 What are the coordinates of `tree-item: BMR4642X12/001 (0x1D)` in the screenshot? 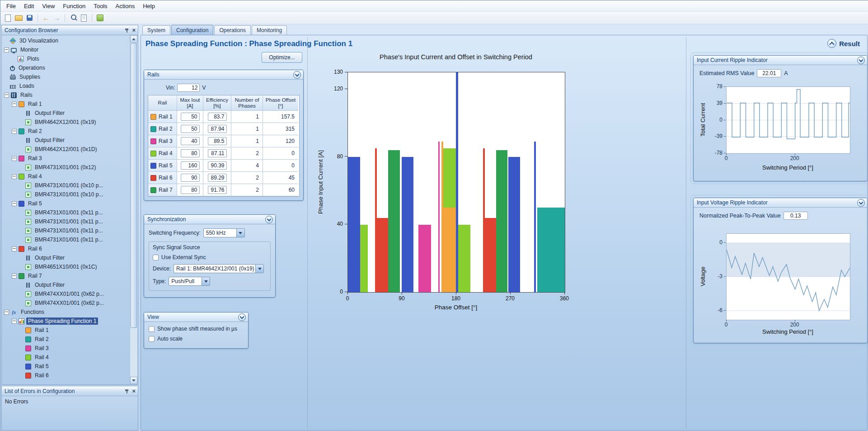 It's located at (66, 149).